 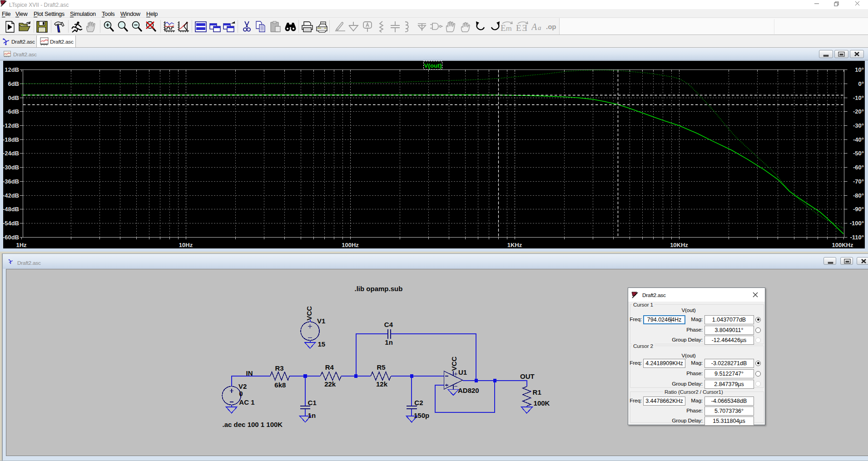 What do you see at coordinates (14, 98) in the screenshot?
I see `svg-text: 0dB` at bounding box center [14, 98].